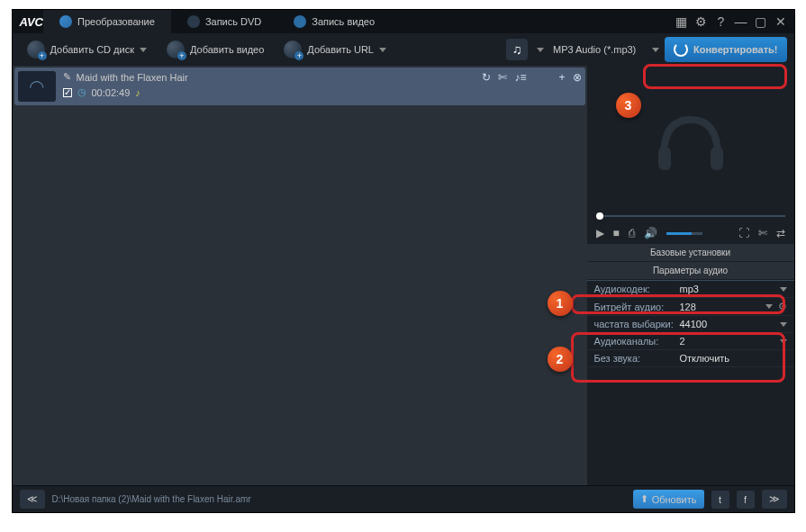 This screenshot has width=806, height=532. I want to click on music-icon: ♪, so click(138, 93).